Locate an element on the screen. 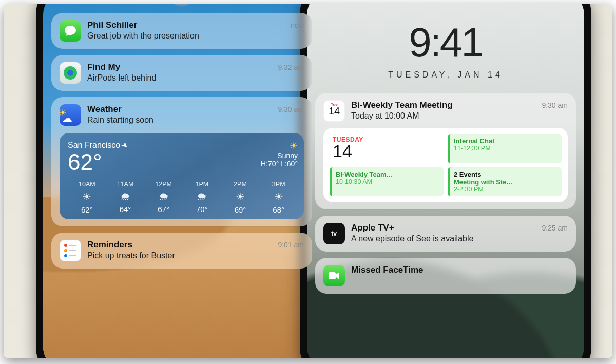 The image size is (616, 364). notification-body: Pick up treats for Buster is located at coordinates (180, 256).